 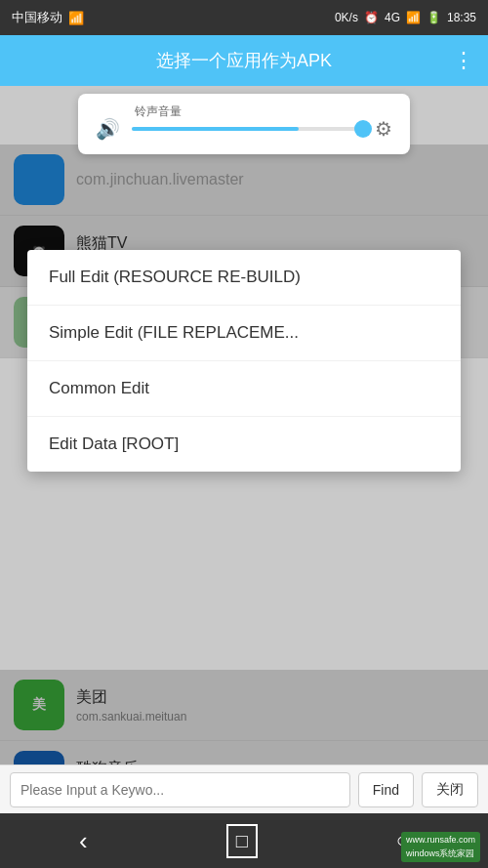 What do you see at coordinates (215, 129) in the screenshot?
I see `volume-fill` at bounding box center [215, 129].